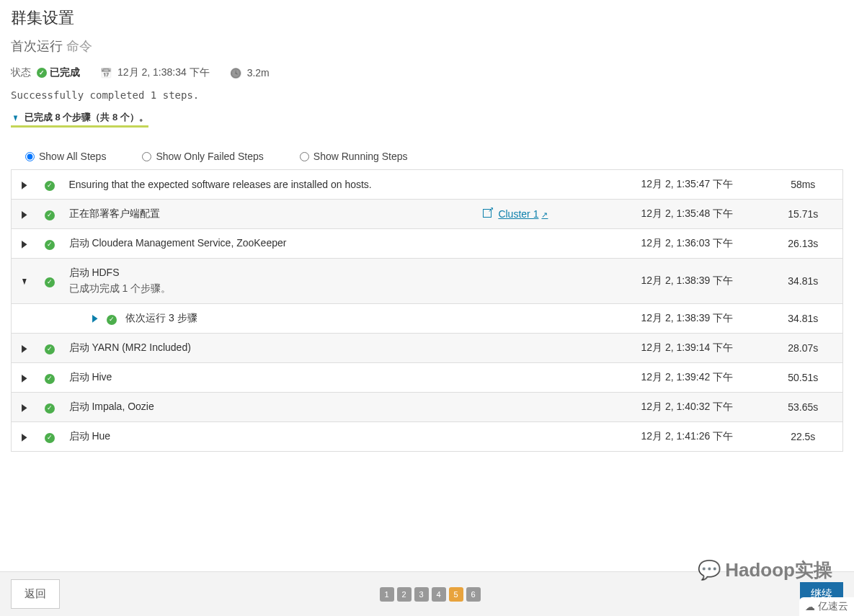 Image resolution: width=854 pixels, height=616 pixels. I want to click on step-time: 12月 2, 1:38:39 下午, so click(699, 281).